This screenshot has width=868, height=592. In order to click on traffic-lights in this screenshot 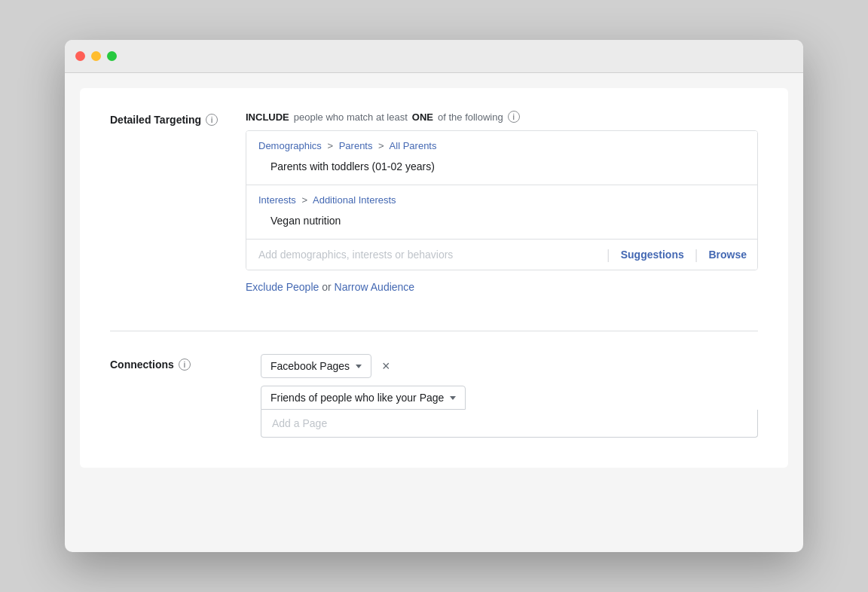, I will do `click(96, 56)`.